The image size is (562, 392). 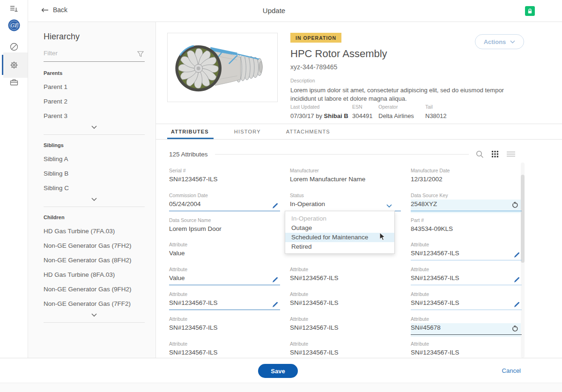 I want to click on lock-button, so click(x=530, y=11).